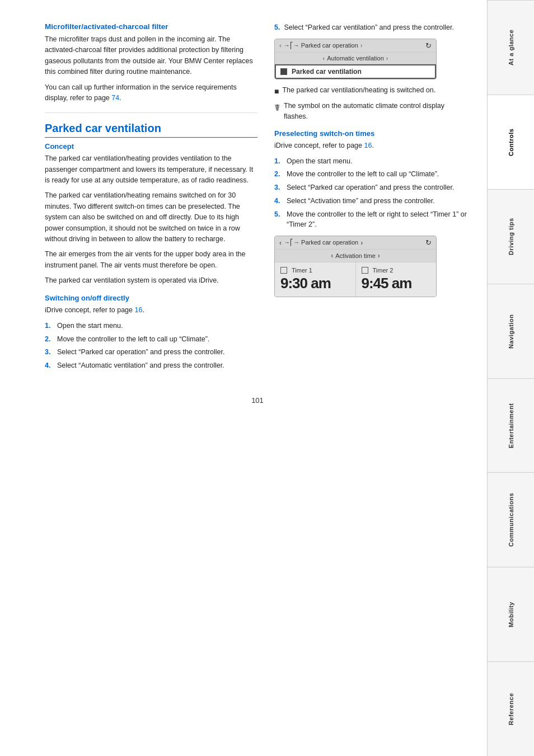 This screenshot has height=756, width=534. What do you see at coordinates (372, 145) in the screenshot?
I see `preselecting-idrive-ref: iDrive concept, refer to page 16.` at bounding box center [372, 145].